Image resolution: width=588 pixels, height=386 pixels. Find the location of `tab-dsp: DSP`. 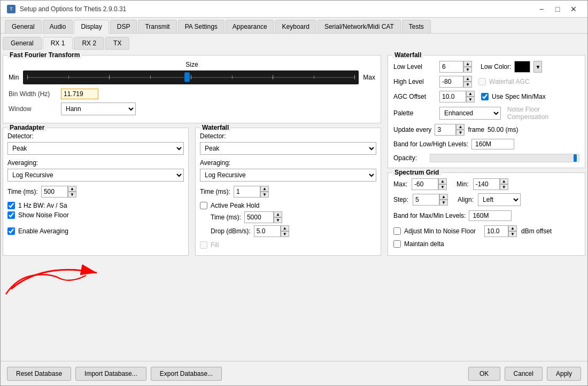

tab-dsp: DSP is located at coordinates (124, 27).